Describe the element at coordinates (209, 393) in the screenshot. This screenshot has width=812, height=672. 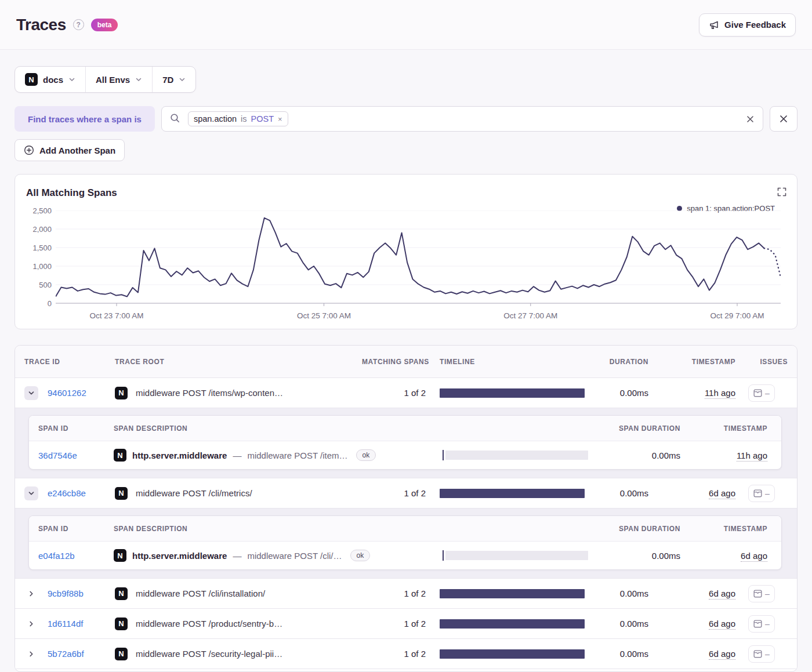
I see `trace-root-label: middleware POST /items/wp-conten…` at that location.